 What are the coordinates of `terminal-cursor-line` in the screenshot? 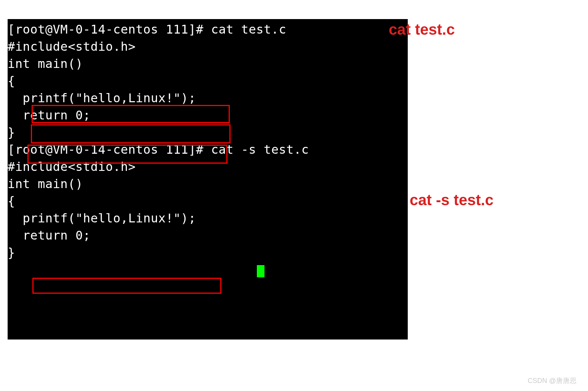 It's located at (208, 271).